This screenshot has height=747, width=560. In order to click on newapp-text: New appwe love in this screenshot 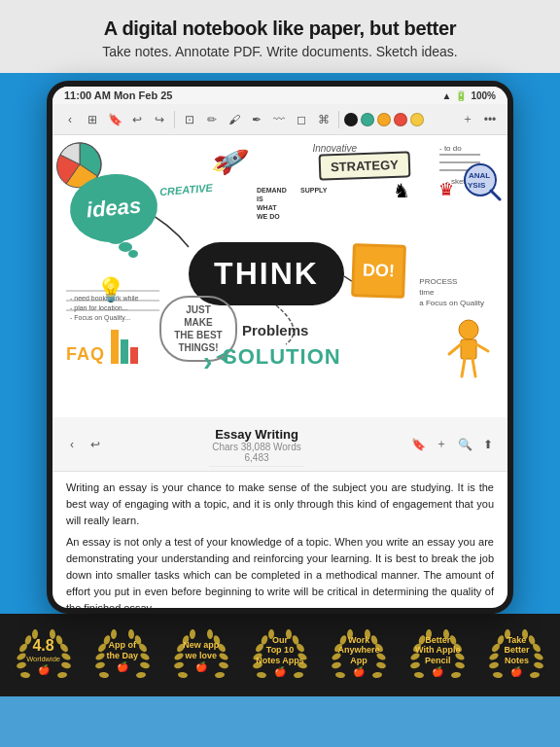, I will do `click(200, 650)`.